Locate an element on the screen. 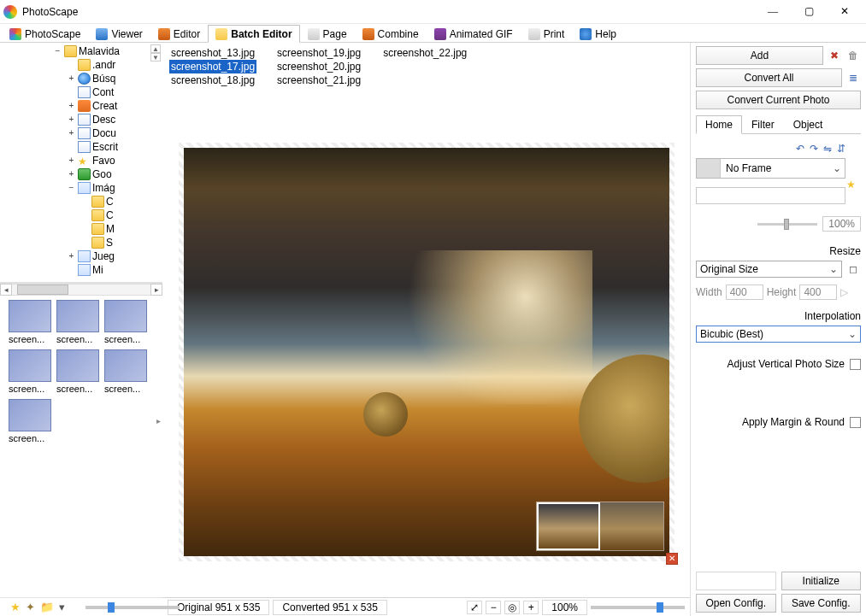 Image resolution: width=866 pixels, height=616 pixels. tree-item: Mi is located at coordinates (82, 270).